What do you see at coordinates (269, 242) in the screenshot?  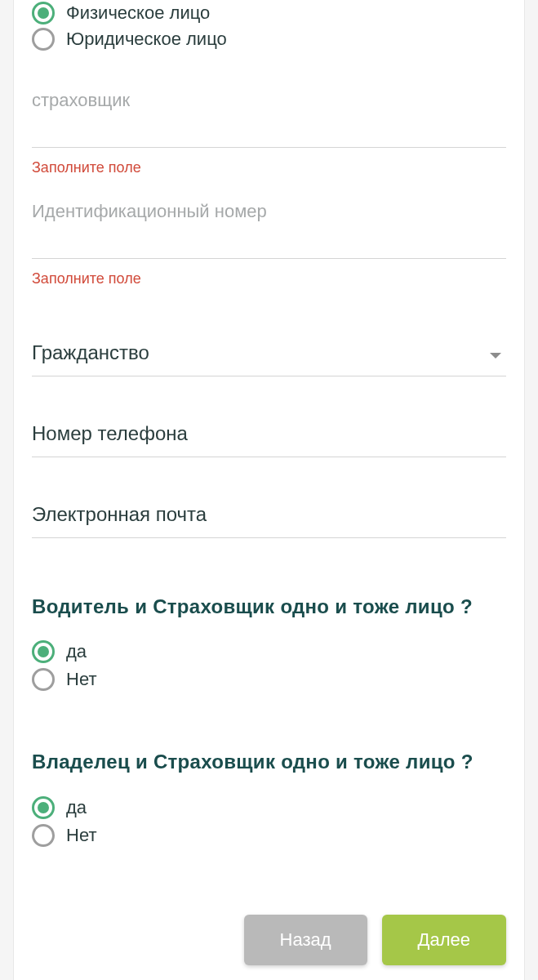 I see `id-number-input` at bounding box center [269, 242].